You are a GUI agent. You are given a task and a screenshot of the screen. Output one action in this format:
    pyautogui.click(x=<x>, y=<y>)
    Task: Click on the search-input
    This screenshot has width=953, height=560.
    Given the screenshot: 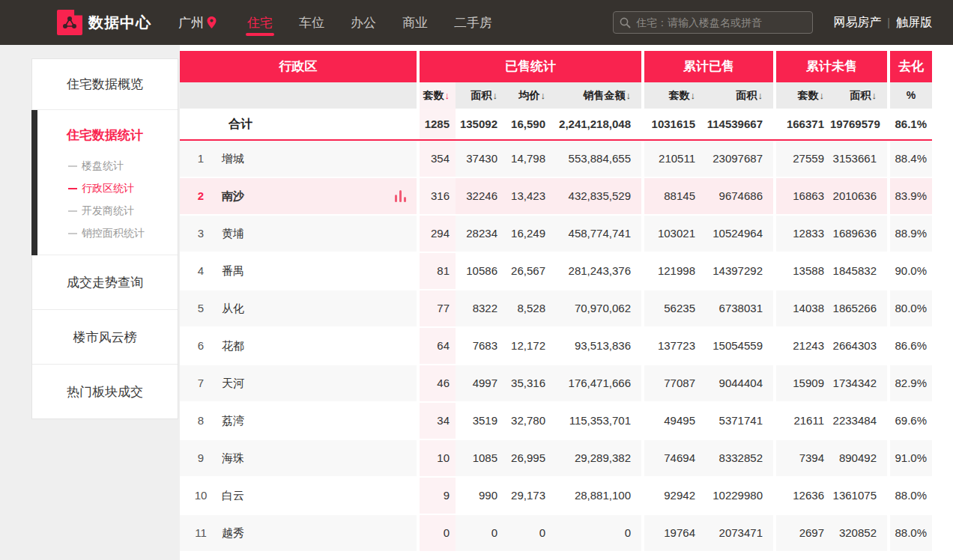 What is the action you would take?
    pyautogui.click(x=721, y=22)
    